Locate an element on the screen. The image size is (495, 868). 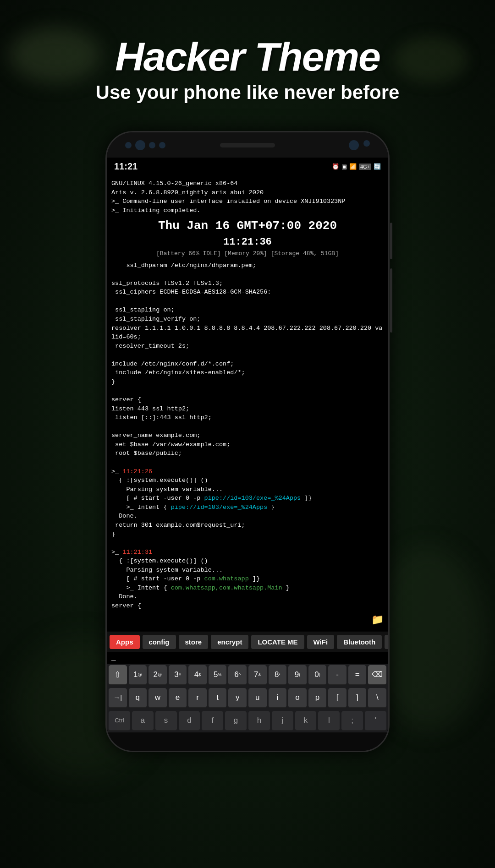
tab-apps: Apps is located at coordinates (125, 642).